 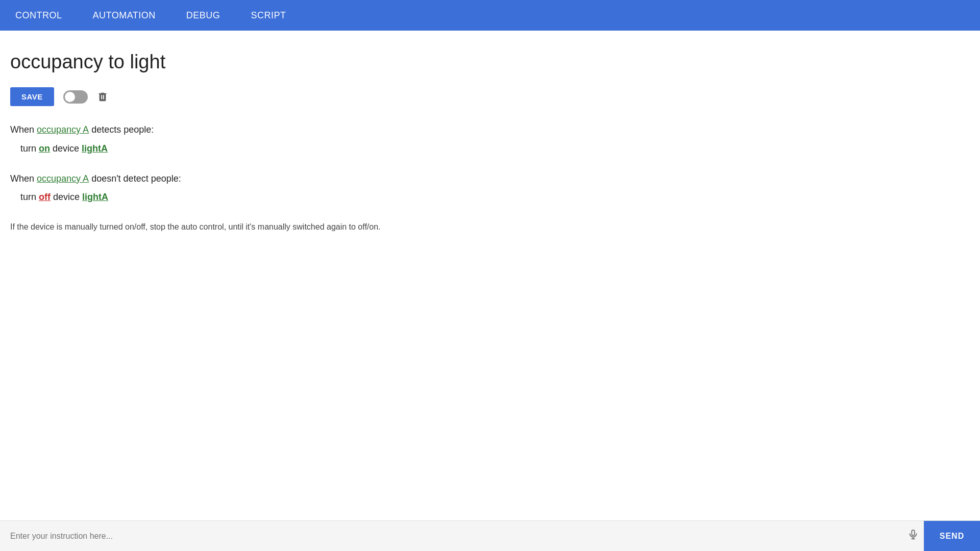 I want to click on rule-action-1: turn on device lightA, so click(x=490, y=149).